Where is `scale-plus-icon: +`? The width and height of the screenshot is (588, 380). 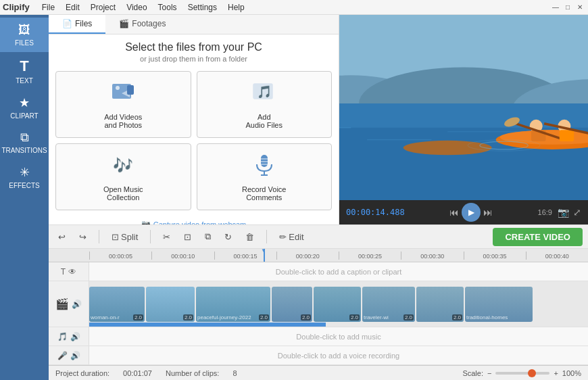 scale-plus-icon: + is located at coordinates (556, 373).